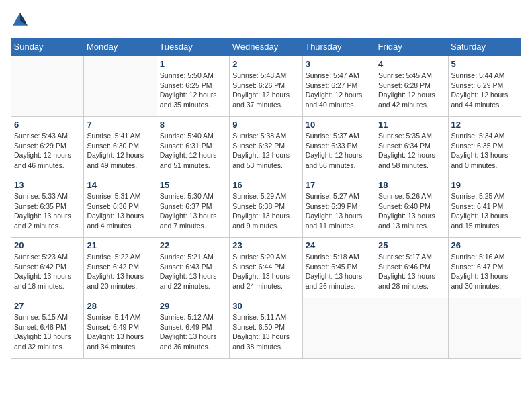 This screenshot has width=532, height=411. I want to click on day-header: Tuesday, so click(193, 47).